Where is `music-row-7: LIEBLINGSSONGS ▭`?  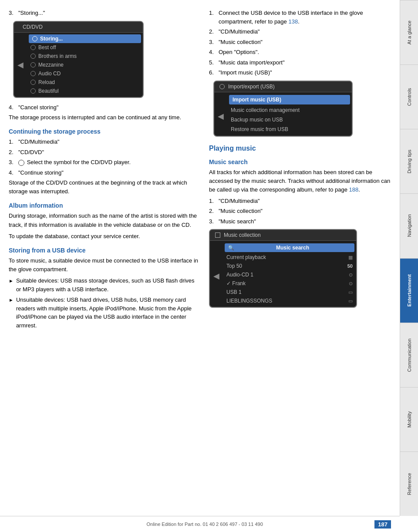
music-row-7: LIEBLINGSSONGS ▭ is located at coordinates (290, 301).